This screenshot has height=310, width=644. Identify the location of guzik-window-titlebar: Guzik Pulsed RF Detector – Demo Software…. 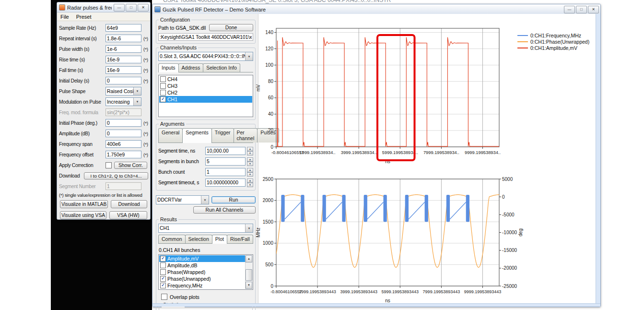
(376, 10).